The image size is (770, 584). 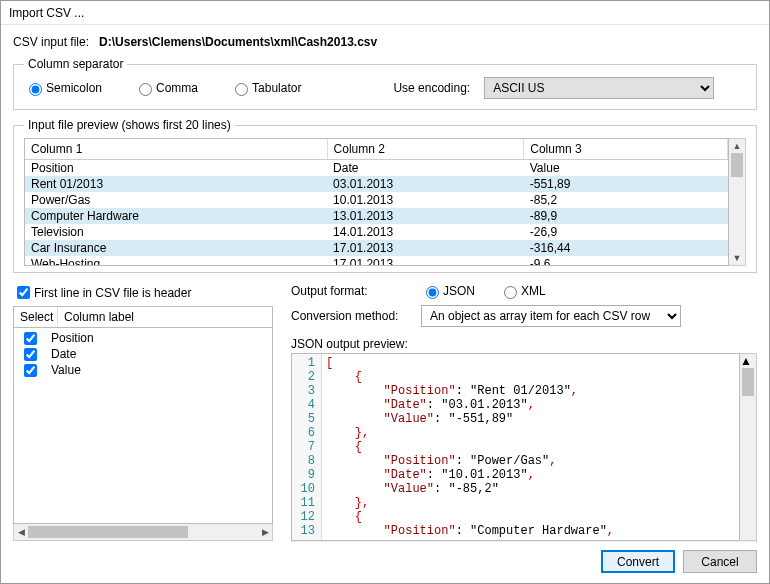 I want to click on separator-comma-label: Comma, so click(x=177, y=88).